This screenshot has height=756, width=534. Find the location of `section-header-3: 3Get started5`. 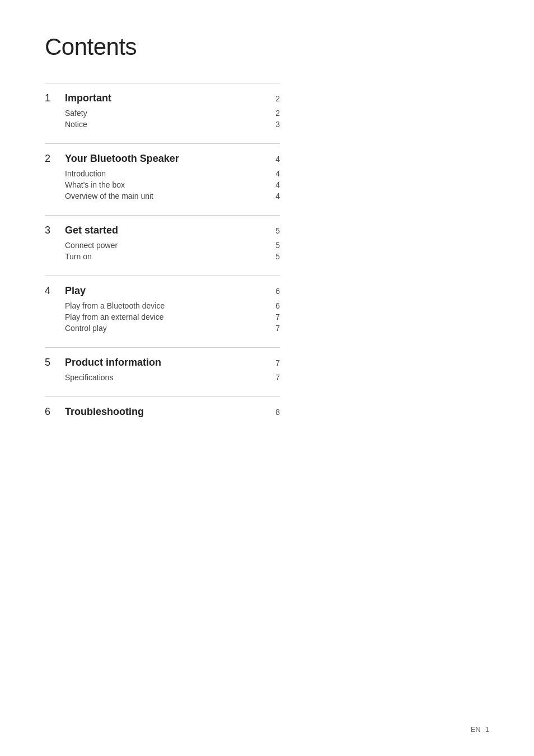

section-header-3: 3Get started5 is located at coordinates (162, 231).